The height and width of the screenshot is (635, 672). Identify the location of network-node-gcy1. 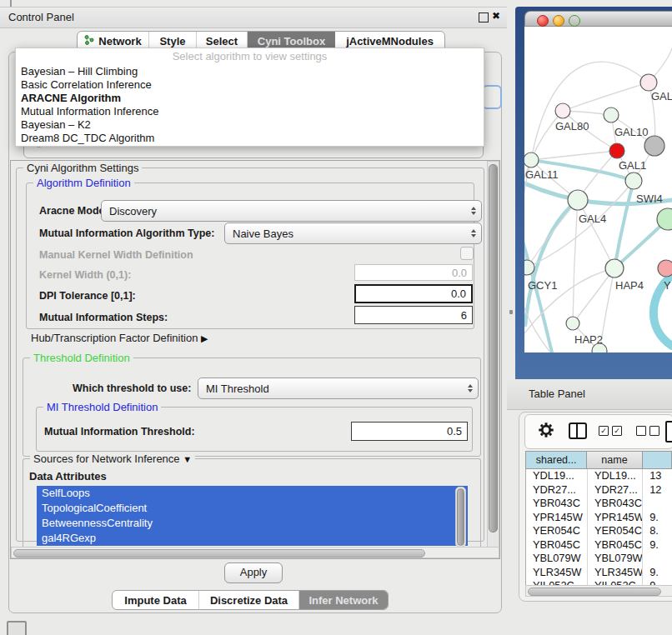
(529, 268).